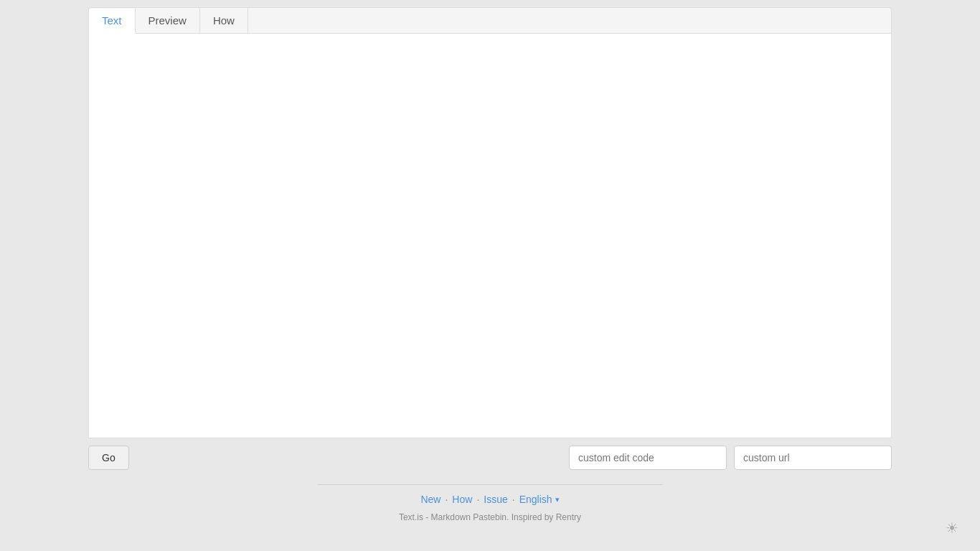  Describe the element at coordinates (490, 517) in the screenshot. I see `footer-tagline: Text.is - Markdown Pastebin. Inspired by…` at that location.